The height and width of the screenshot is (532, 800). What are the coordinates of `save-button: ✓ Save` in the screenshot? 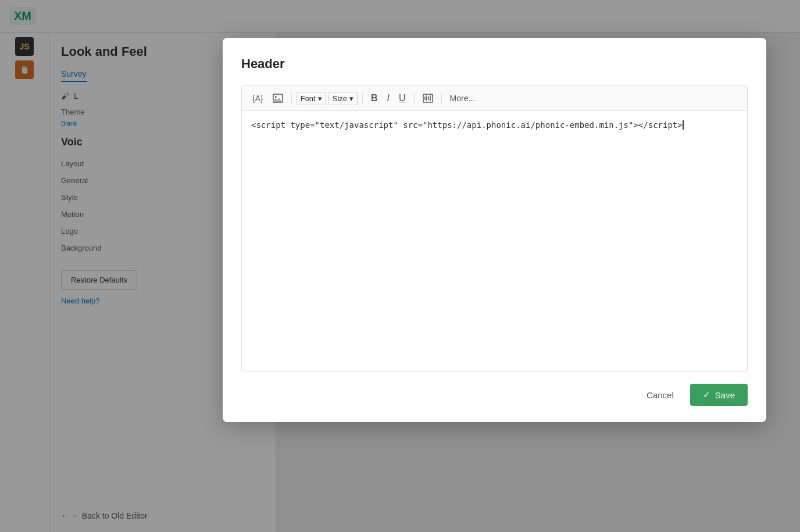 It's located at (719, 395).